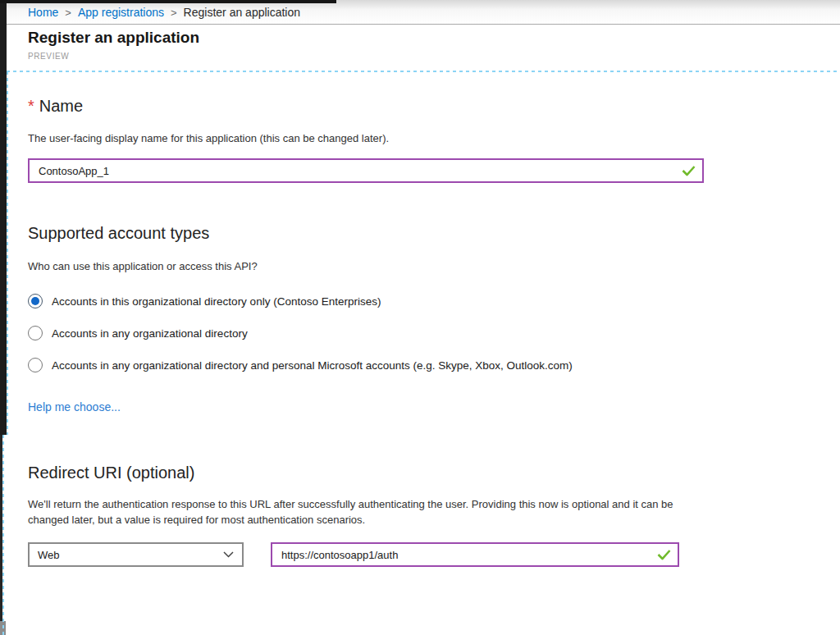 This screenshot has height=635, width=840. Describe the element at coordinates (242, 12) in the screenshot. I see `breadcrumb-current: Register an application` at that location.